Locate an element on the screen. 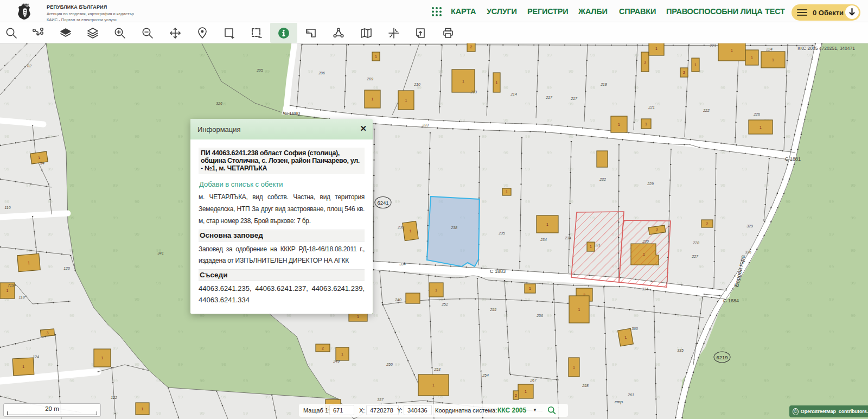  svg-text: С 1684 is located at coordinates (731, 301).